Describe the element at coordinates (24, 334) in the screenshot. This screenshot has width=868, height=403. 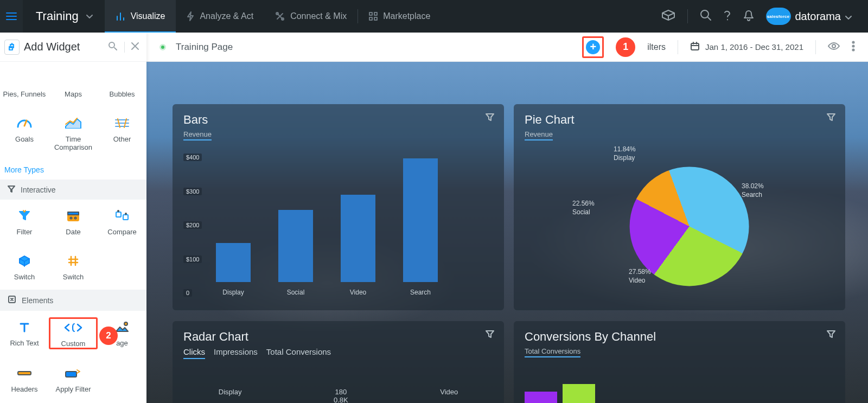
I see `widget-rich-text: Rich Text` at that location.